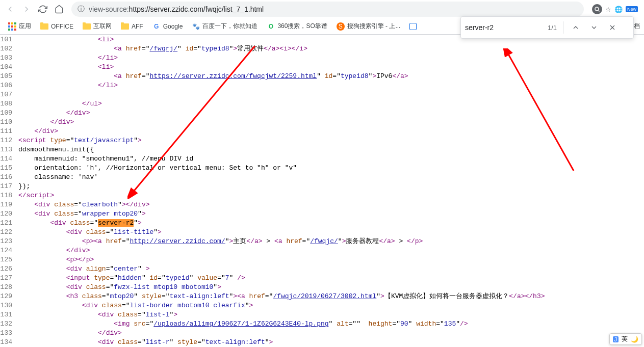 The width and height of the screenshot is (644, 347). What do you see at coordinates (576, 28) in the screenshot?
I see `find-prev-button` at bounding box center [576, 28].